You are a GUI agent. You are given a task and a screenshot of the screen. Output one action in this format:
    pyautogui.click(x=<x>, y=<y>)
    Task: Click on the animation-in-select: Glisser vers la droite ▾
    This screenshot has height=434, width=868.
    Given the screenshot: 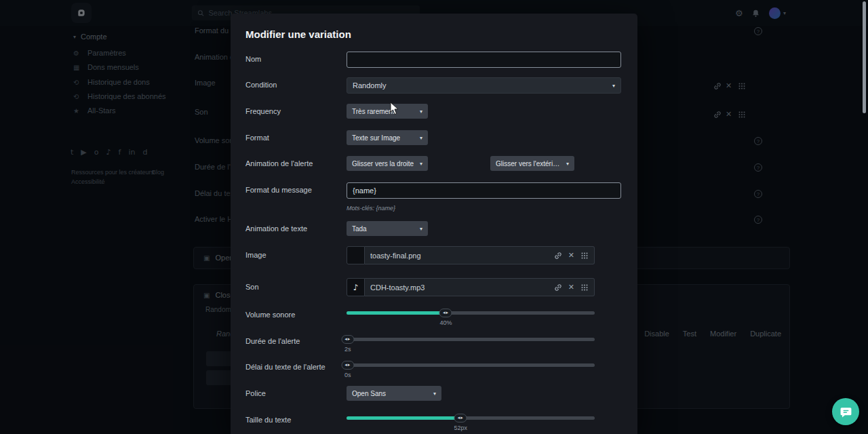 What is the action you would take?
    pyautogui.click(x=387, y=163)
    